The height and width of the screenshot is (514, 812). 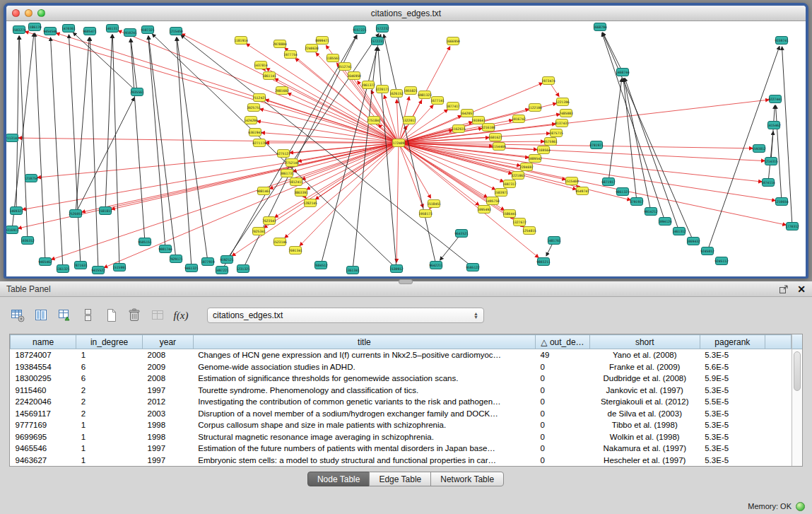 What do you see at coordinates (259, 143) in the screenshot?
I see `network-node: 8271176` at bounding box center [259, 143].